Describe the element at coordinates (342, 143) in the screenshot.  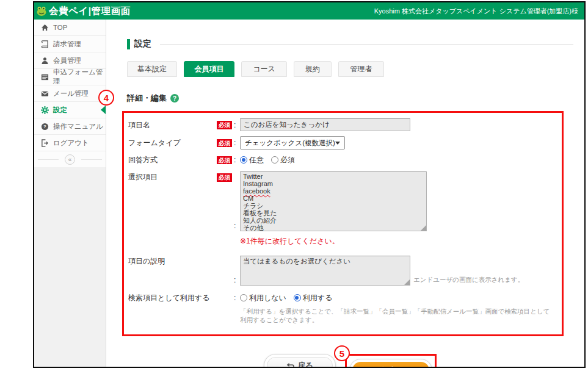
I see `form-row-form-type: フォームタイプ 必須 : チェックボックス(複数選択)` at that location.